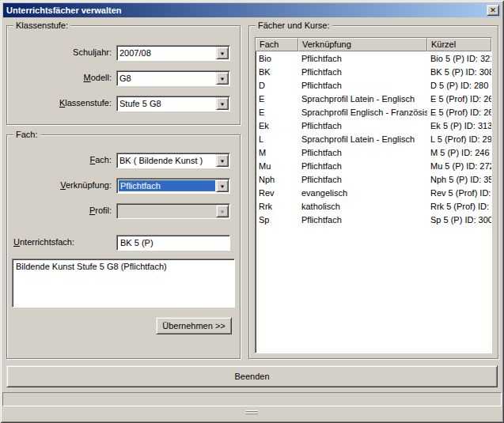  What do you see at coordinates (277, 166) in the screenshot?
I see `cell-fach: Mu` at bounding box center [277, 166].